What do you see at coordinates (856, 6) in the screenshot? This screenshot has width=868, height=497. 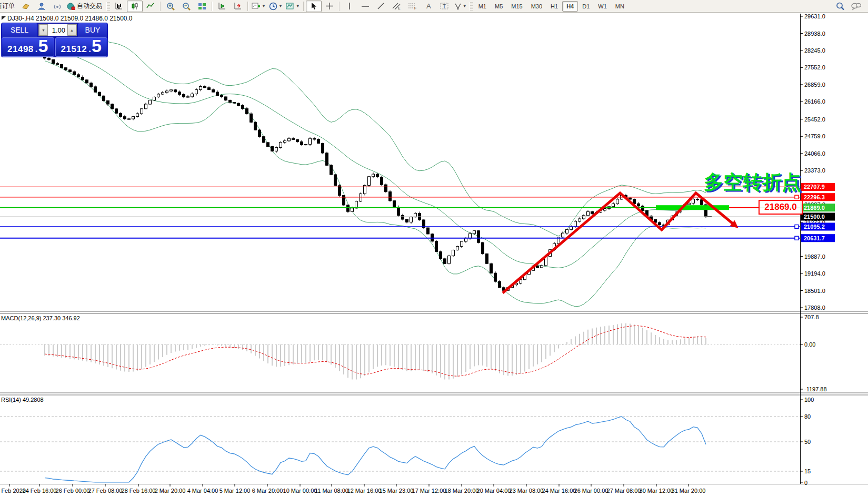 I see `chat-icon` at bounding box center [856, 6].